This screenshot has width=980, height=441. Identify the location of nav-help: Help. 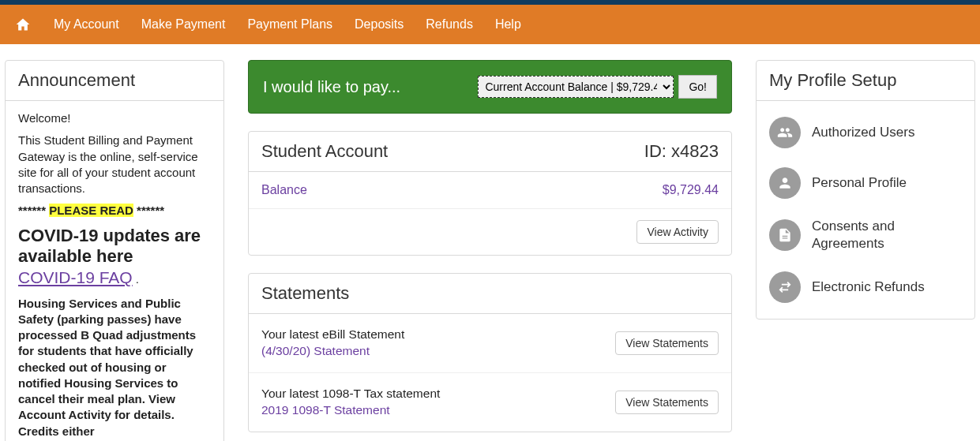
(509, 24).